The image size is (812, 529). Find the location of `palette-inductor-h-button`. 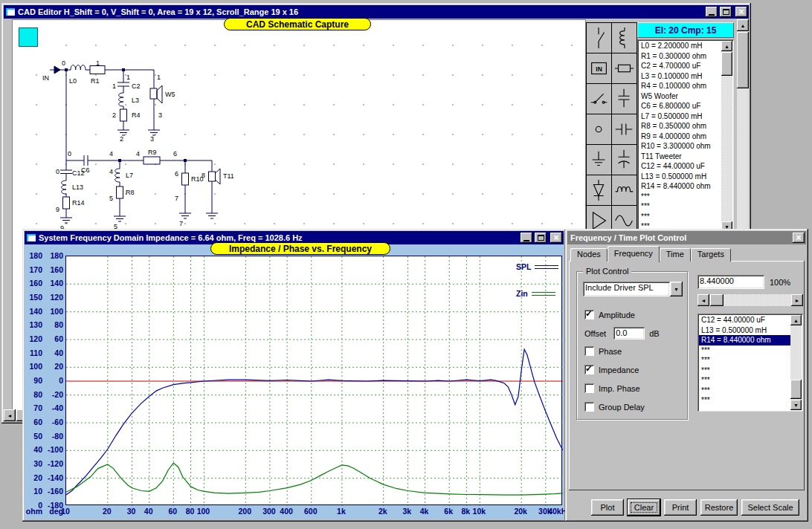

palette-inductor-h-button is located at coordinates (625, 190).